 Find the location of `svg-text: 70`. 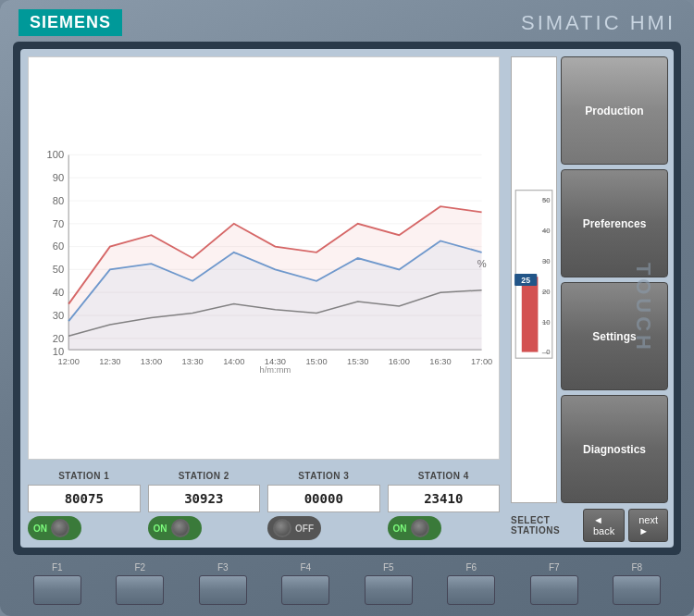

svg-text: 70 is located at coordinates (58, 224).